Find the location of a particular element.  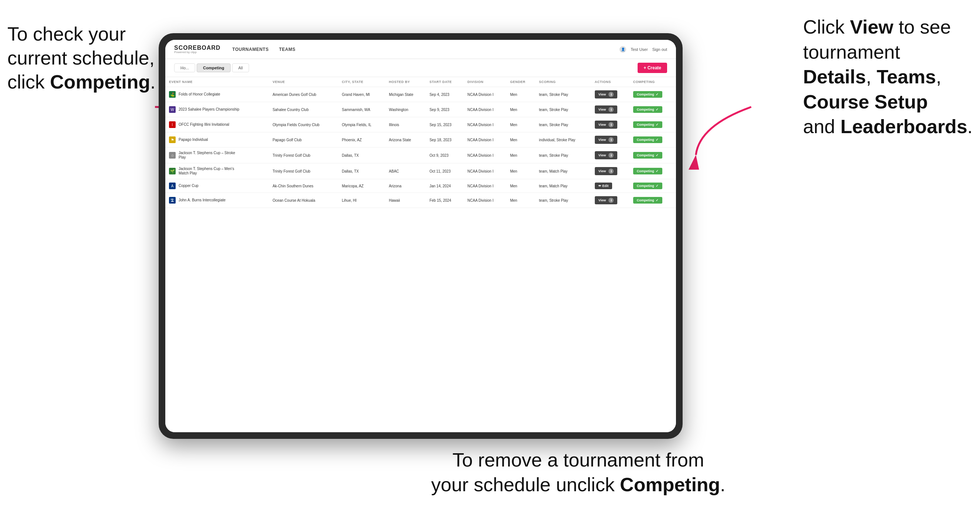

cell-city-state: Olympia Fields, IL is located at coordinates (361, 125).